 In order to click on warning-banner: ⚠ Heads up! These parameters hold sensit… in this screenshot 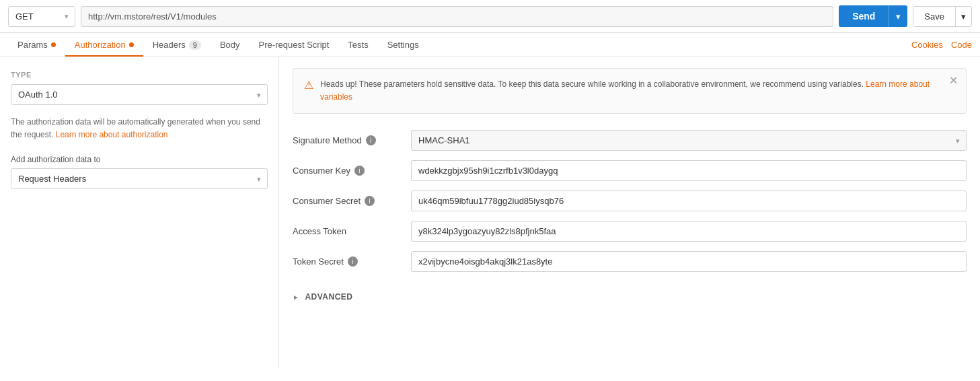, I will do `click(630, 91)`.